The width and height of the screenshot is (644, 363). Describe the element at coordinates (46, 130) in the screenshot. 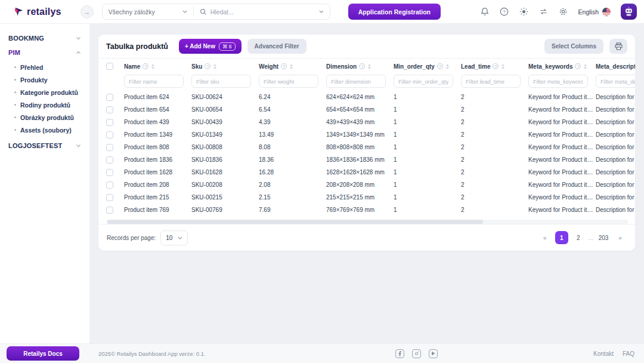

I see `sidebar-item-label: Assets (soubory)` at that location.